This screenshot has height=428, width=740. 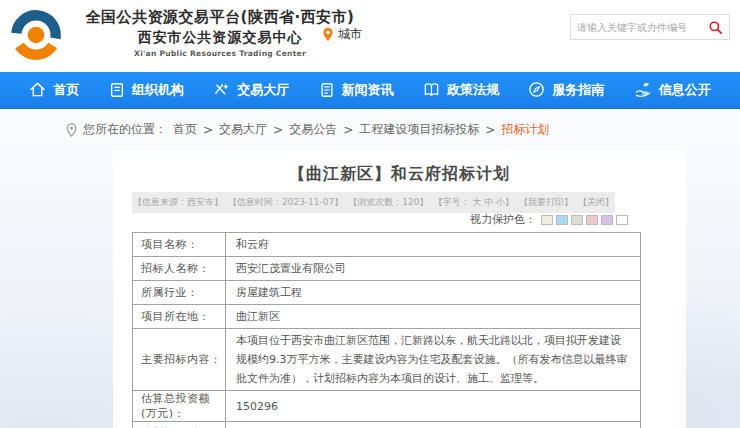 What do you see at coordinates (180, 425) in the screenshot?
I see `row-label: 计划招标时间：` at bounding box center [180, 425].